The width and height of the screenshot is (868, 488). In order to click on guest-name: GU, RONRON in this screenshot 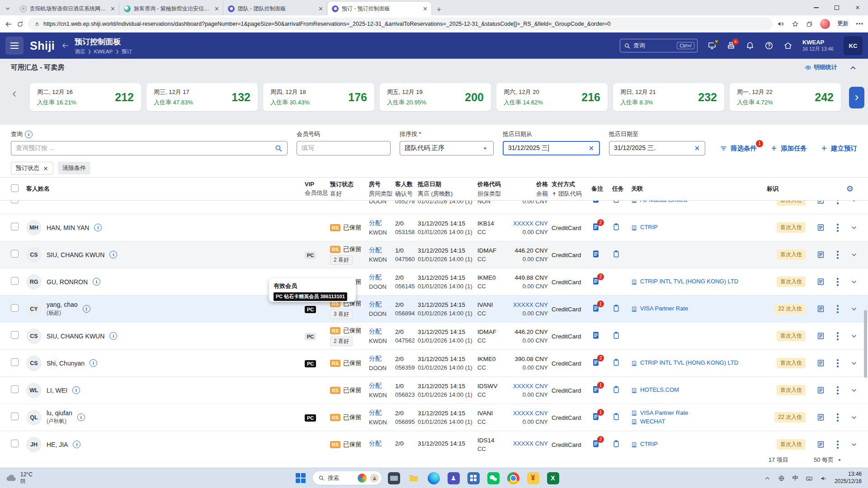, I will do `click(67, 282)`.